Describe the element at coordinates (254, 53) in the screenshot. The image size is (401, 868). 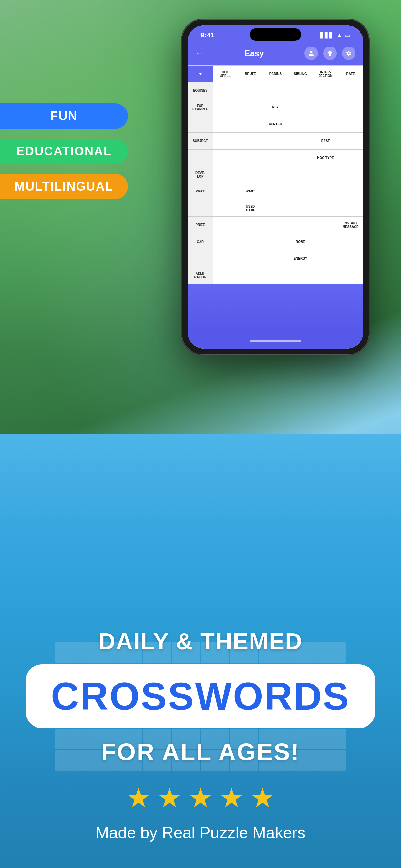
I see `header-title: Easy` at that location.